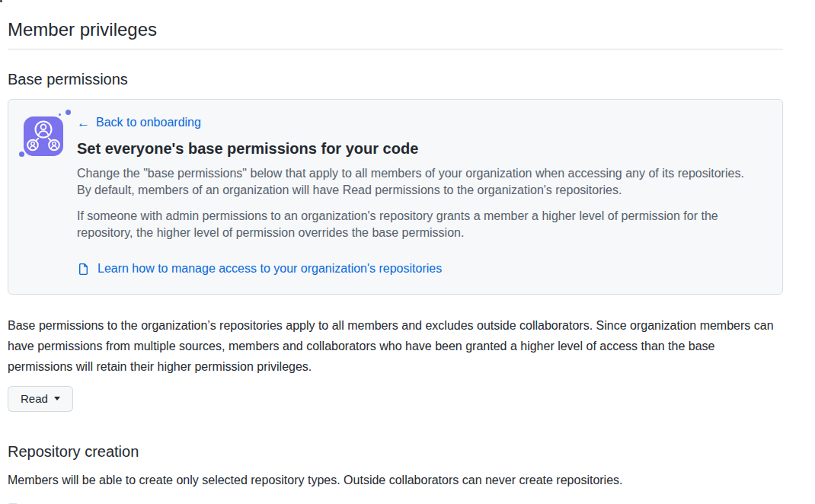 The image size is (815, 504). What do you see at coordinates (43, 136) in the screenshot?
I see `org-icon-wrap` at bounding box center [43, 136].